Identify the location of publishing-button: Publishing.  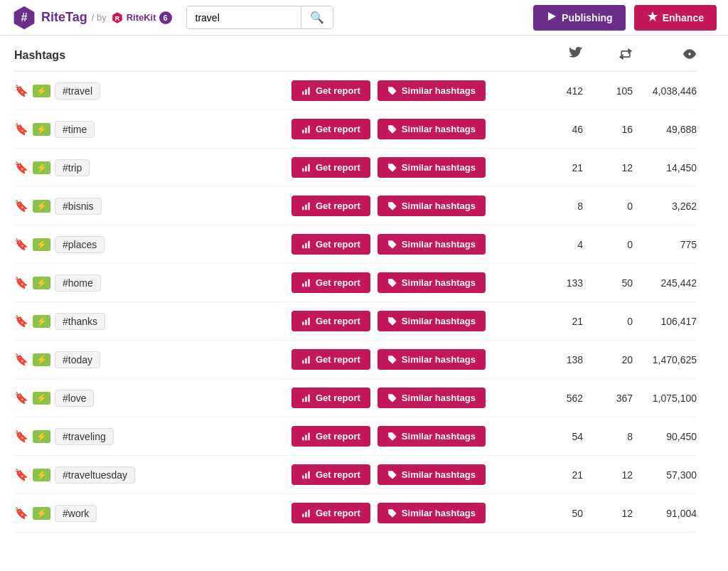
(579, 18).